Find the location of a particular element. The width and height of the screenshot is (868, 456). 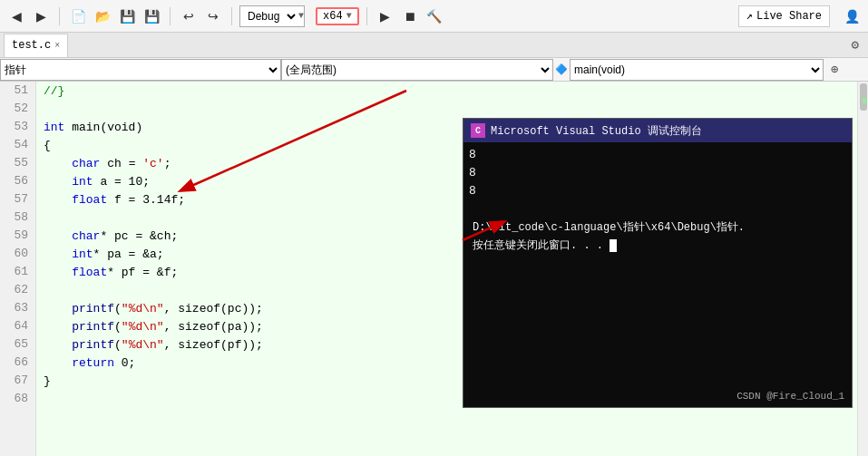

nav-buttons: ◀ ▶ is located at coordinates (29, 16).